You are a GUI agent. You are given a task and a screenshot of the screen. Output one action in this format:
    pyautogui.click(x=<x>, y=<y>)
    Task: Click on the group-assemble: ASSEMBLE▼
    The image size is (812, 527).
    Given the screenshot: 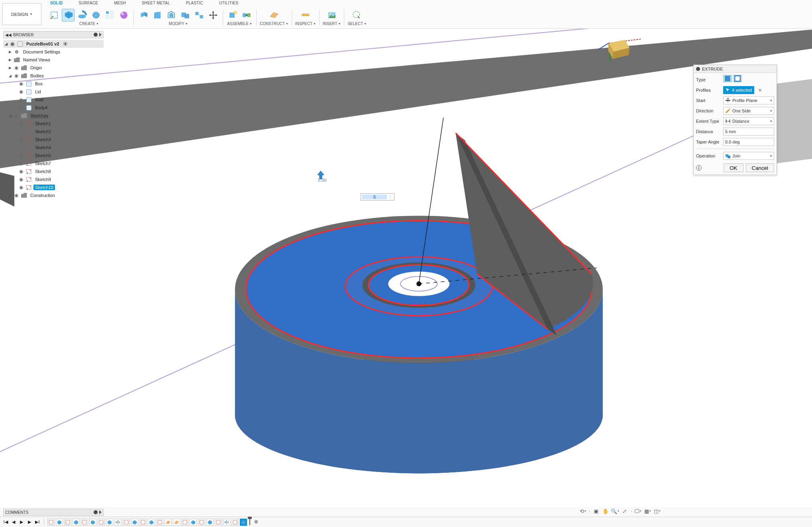 What is the action you would take?
    pyautogui.click(x=240, y=24)
    